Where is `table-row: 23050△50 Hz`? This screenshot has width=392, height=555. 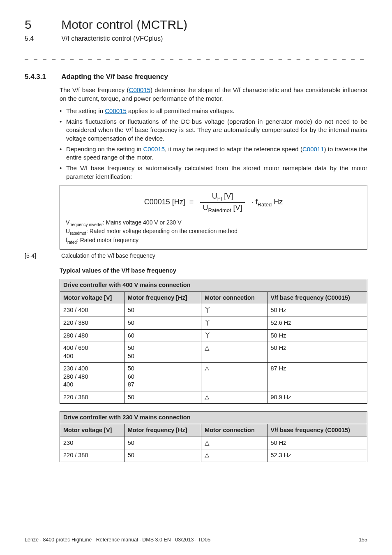 table-row: 23050△50 Hz is located at coordinates (214, 443).